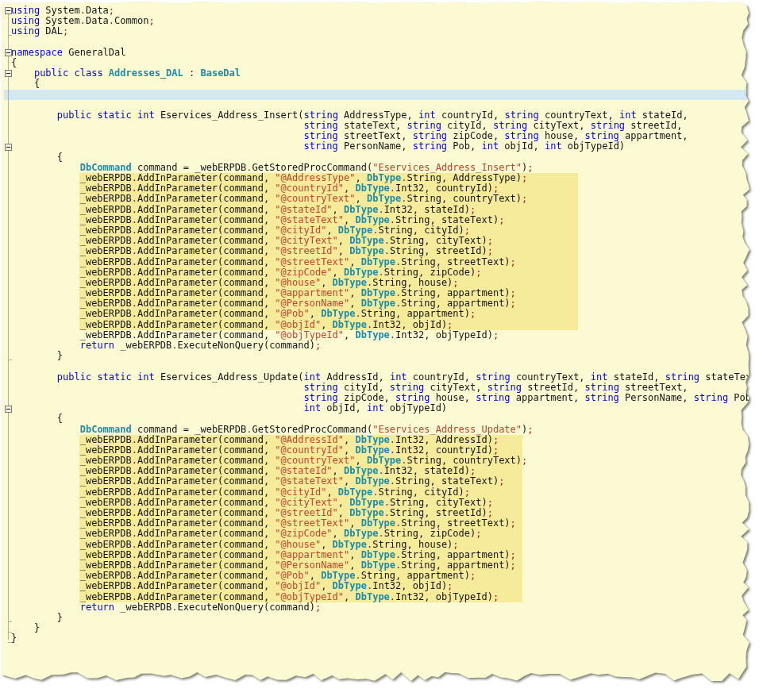 Image resolution: width=763 pixels, height=700 pixels. I want to click on code-token: command = _webERPDB, so click(189, 167).